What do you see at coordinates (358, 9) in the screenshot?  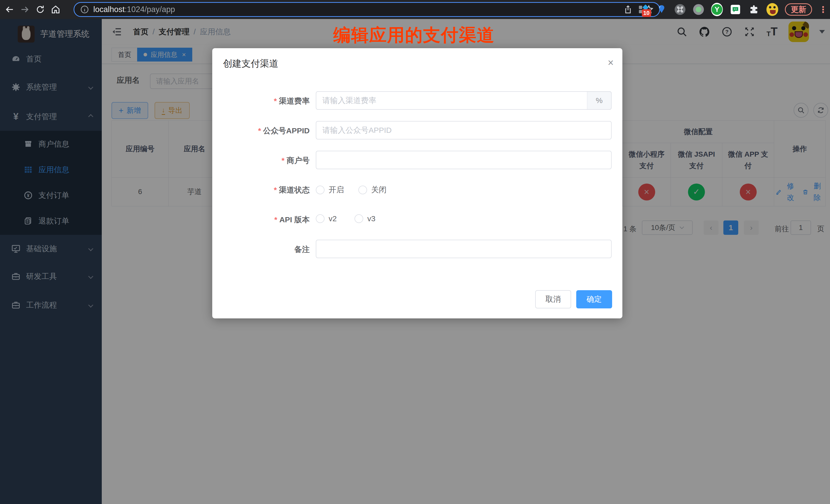 I see `url-text: localhost:1024/pay/app` at bounding box center [358, 9].